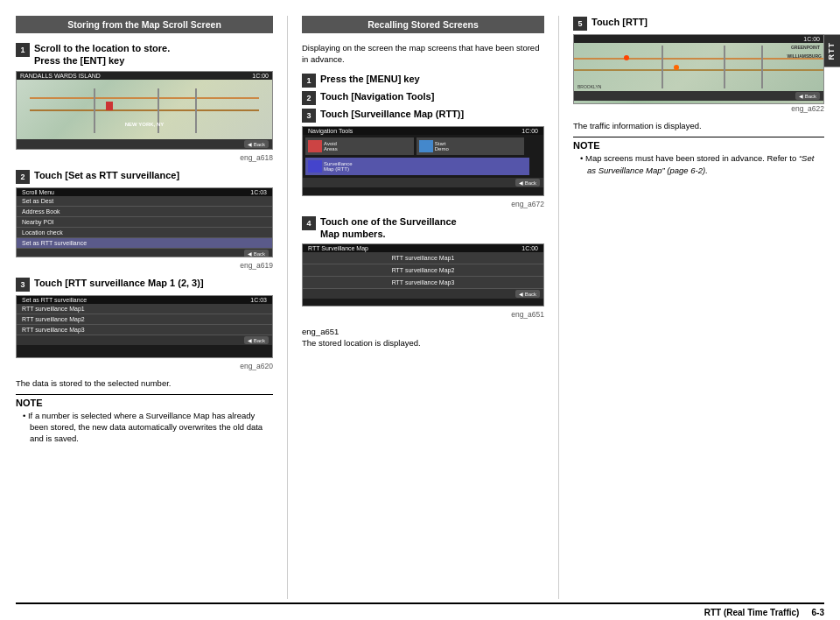  What do you see at coordinates (818, 613) in the screenshot?
I see `footer-page: 6-3` at bounding box center [818, 613].